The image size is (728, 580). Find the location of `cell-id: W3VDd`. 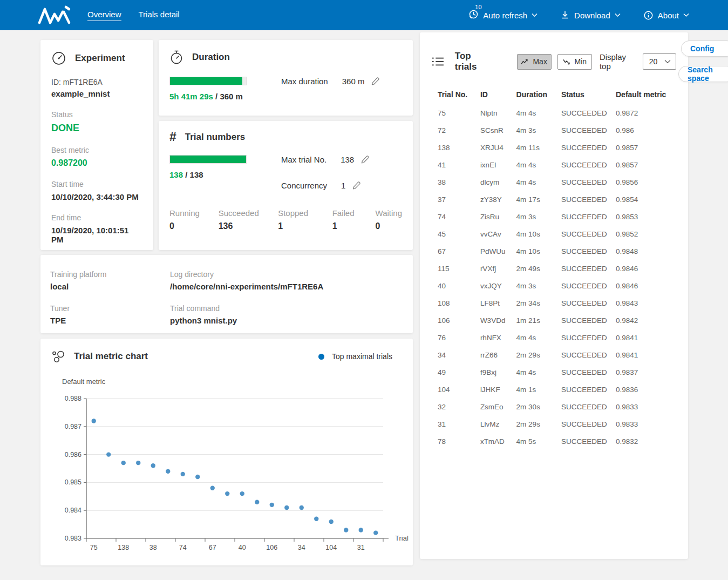

cell-id: W3VDd is located at coordinates (499, 320).